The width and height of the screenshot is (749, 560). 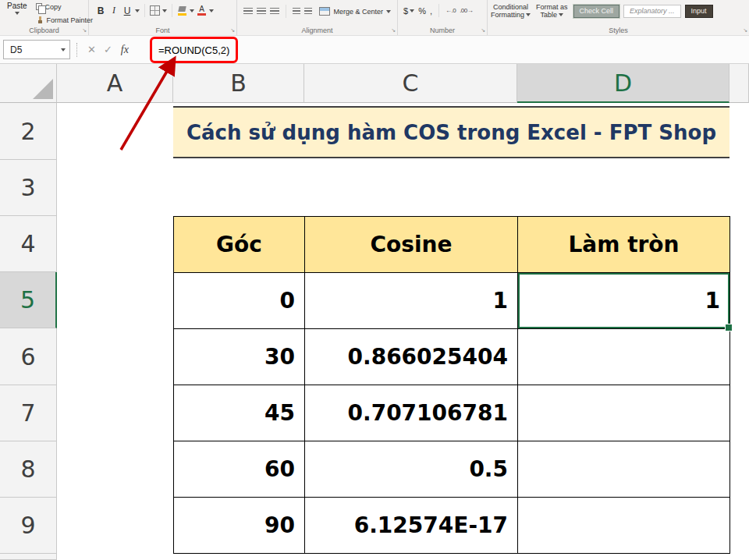 I want to click on format-as-table-line1: Format as, so click(x=552, y=7).